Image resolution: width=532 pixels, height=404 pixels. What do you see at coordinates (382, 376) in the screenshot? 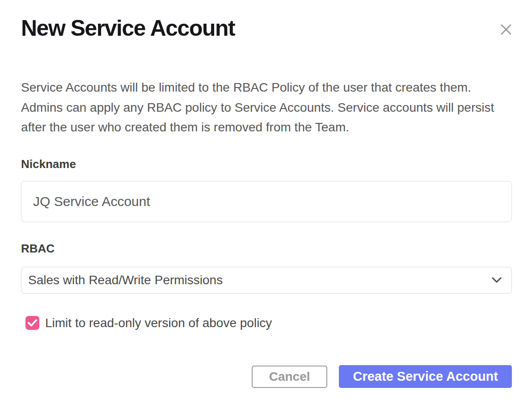
I see `modal-footer: Cancel Create Service Account` at bounding box center [382, 376].